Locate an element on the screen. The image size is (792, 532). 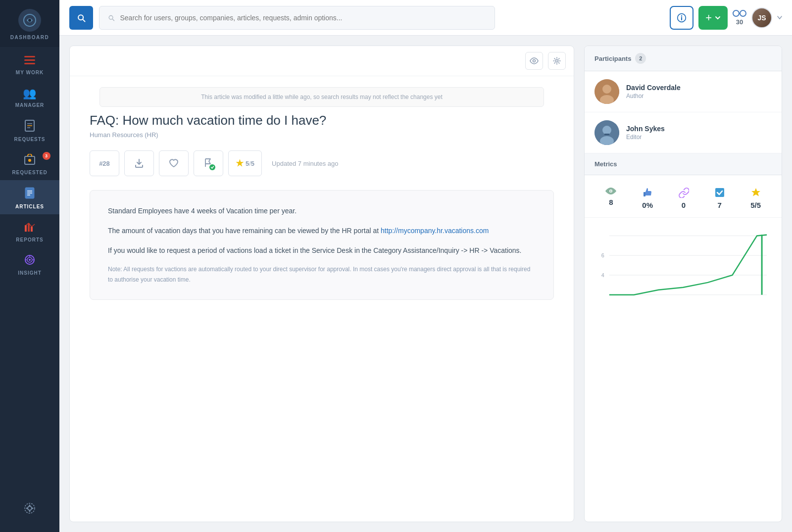
participant-john-role: Editor is located at coordinates (645, 137).